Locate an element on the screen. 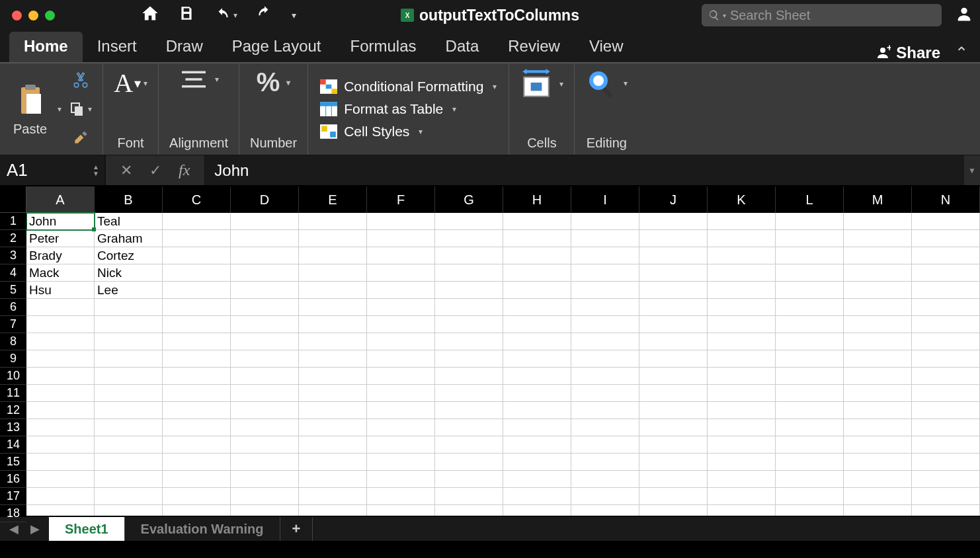 The image size is (980, 558). cell-H10 is located at coordinates (537, 376).